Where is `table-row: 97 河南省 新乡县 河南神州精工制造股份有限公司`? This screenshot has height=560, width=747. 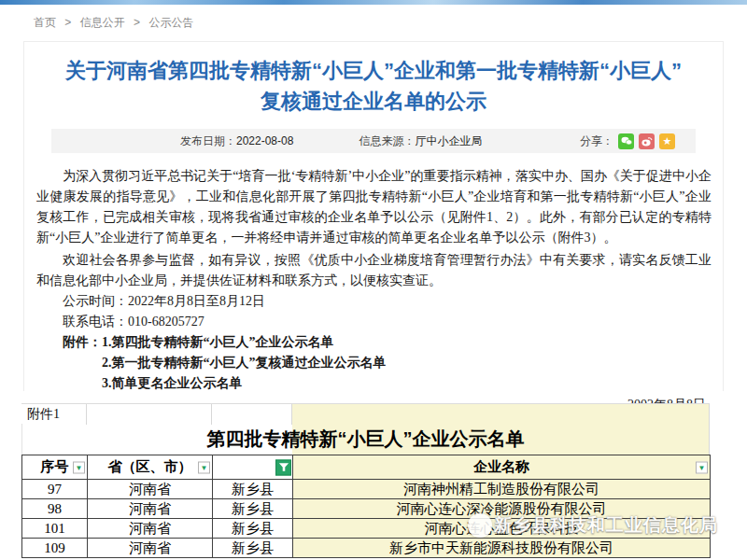
table-row: 97 河南省 新乡县 河南神州精工制造股份有限公司 is located at coordinates (366, 489).